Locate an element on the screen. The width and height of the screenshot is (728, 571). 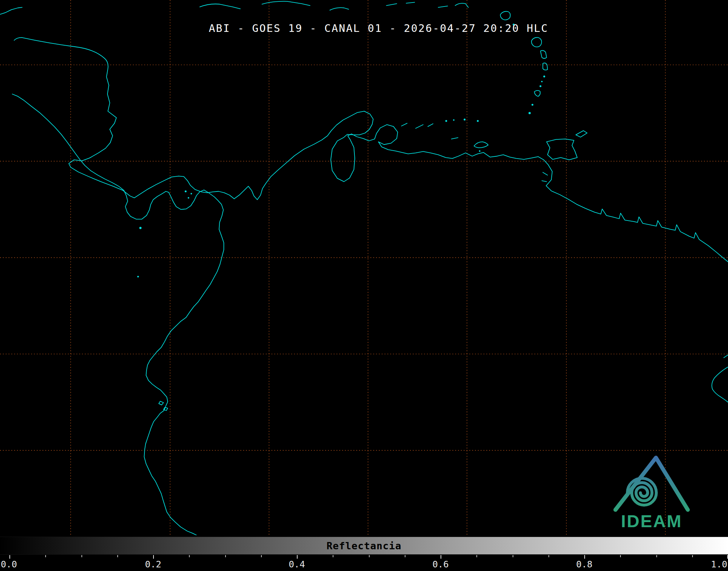
coastline-colombia-ecuador-pacific is located at coordinates (184, 363).